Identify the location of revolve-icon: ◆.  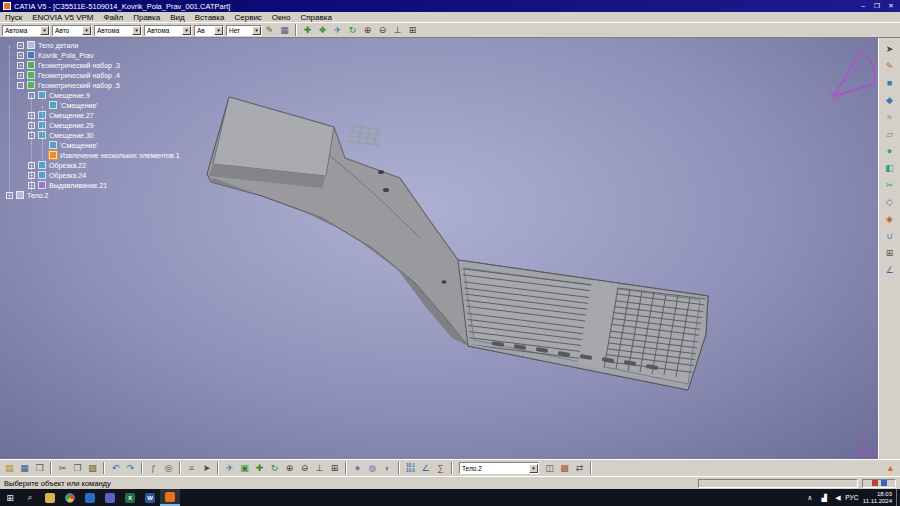
(890, 100).